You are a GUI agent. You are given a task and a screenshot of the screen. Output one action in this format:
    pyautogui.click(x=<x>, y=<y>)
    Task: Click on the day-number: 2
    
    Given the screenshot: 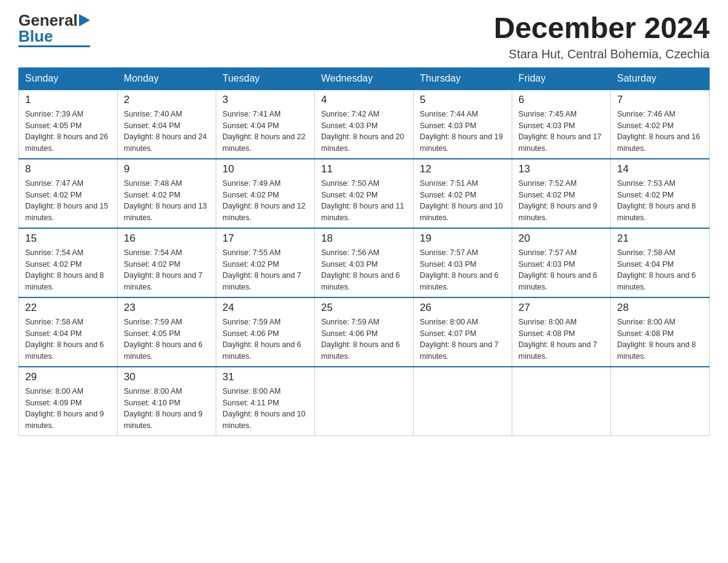 What is the action you would take?
    pyautogui.click(x=167, y=100)
    